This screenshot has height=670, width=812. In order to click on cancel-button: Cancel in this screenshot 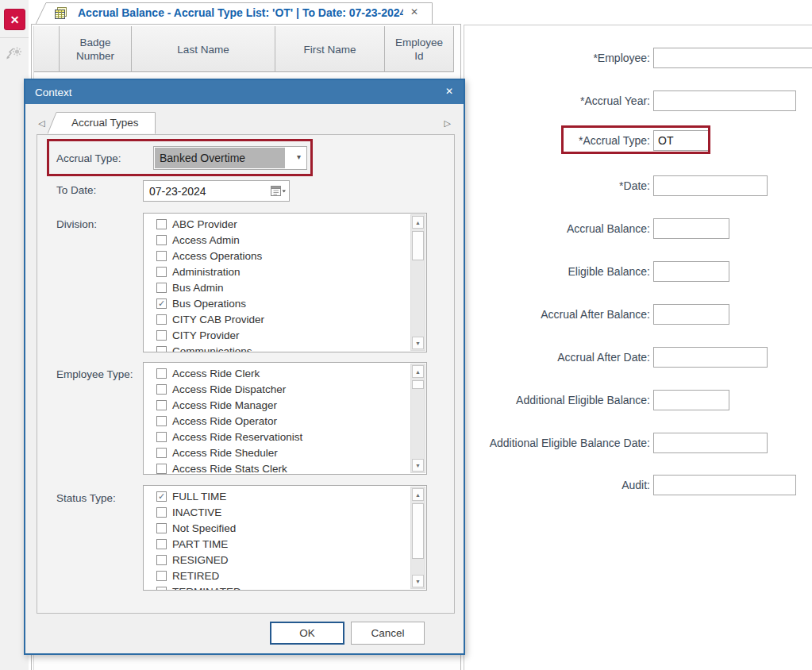, I will do `click(387, 633)`.